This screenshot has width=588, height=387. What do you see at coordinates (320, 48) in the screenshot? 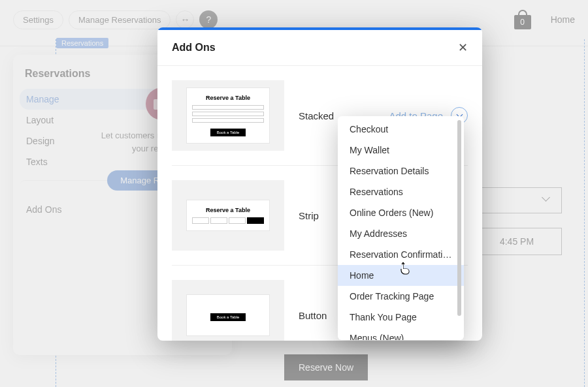
I see `modal-header: Add Ons ✕` at bounding box center [320, 48].